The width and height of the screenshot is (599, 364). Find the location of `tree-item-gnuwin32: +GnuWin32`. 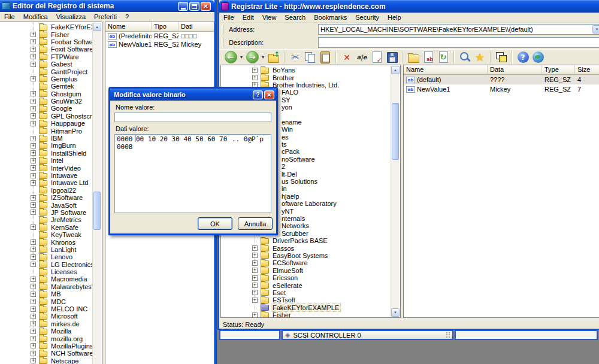

tree-item-gnuwin32: +GnuWin32 is located at coordinates (46, 101).